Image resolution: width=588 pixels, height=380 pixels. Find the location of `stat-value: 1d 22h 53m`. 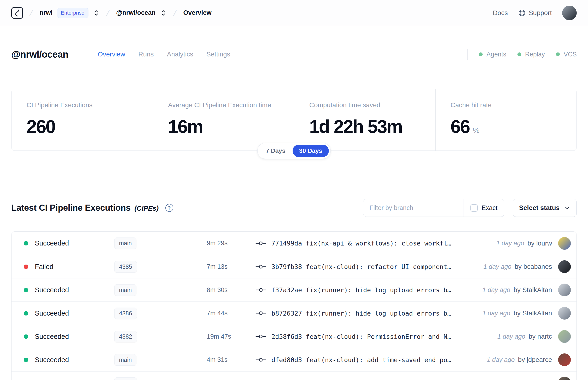

stat-value: 1d 22h 53m is located at coordinates (356, 127).